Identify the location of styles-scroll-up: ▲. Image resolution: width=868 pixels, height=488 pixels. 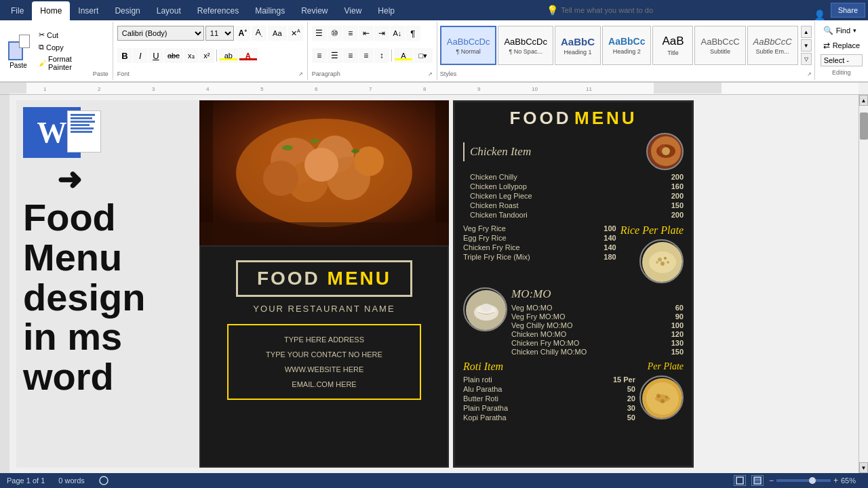
(806, 32).